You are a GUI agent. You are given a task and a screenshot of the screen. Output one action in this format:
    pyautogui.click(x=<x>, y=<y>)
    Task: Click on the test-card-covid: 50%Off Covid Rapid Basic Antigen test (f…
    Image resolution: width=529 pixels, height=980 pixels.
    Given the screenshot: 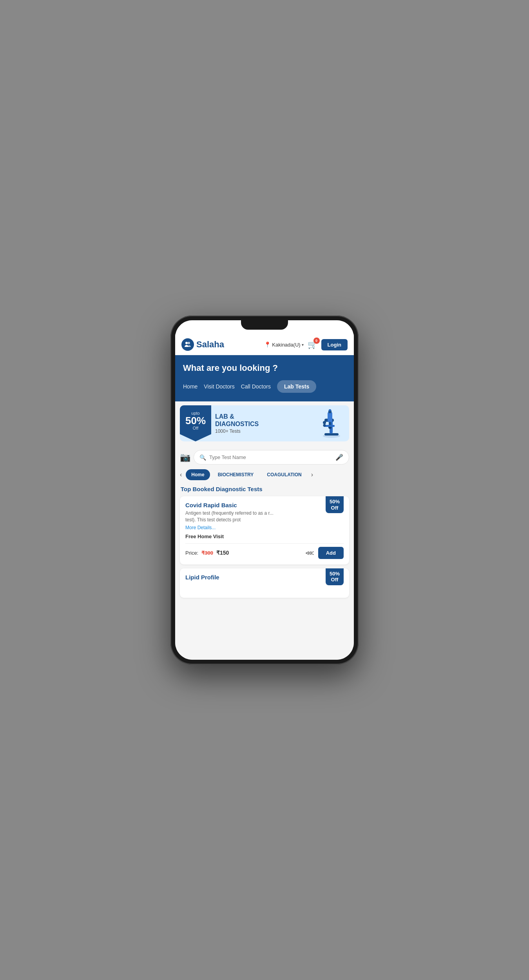 What is the action you would take?
    pyautogui.click(x=264, y=530)
    